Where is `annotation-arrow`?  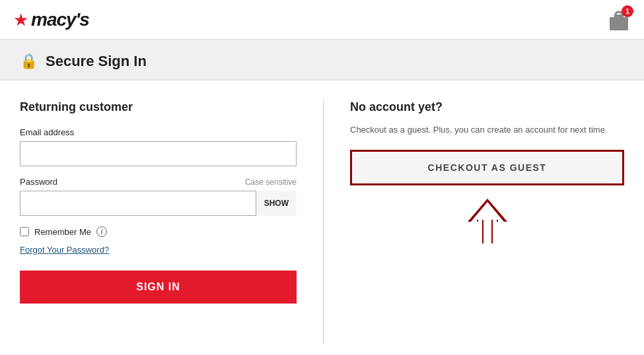
annotation-arrow is located at coordinates (487, 222).